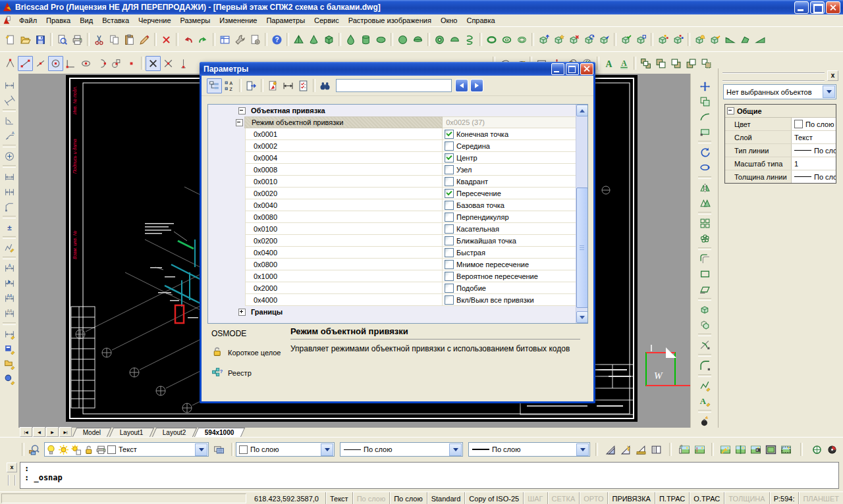 This screenshot has width=843, height=504. Describe the element at coordinates (12, 467) in the screenshot. I see `command-close-icon: x` at that location.